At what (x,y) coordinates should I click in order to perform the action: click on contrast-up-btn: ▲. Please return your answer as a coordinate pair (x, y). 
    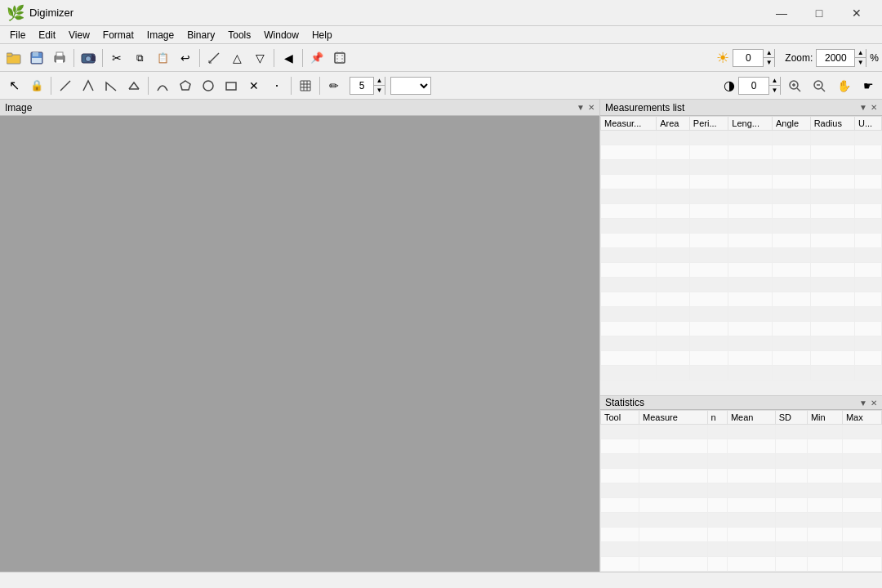
    Looking at the image, I should click on (774, 82).